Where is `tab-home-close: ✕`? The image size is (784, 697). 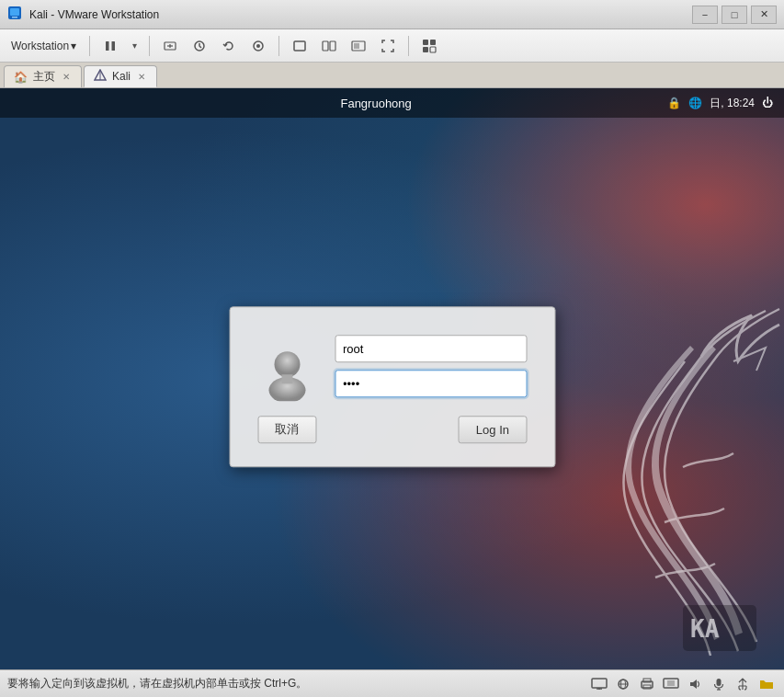 tab-home-close: ✕ is located at coordinates (66, 77).